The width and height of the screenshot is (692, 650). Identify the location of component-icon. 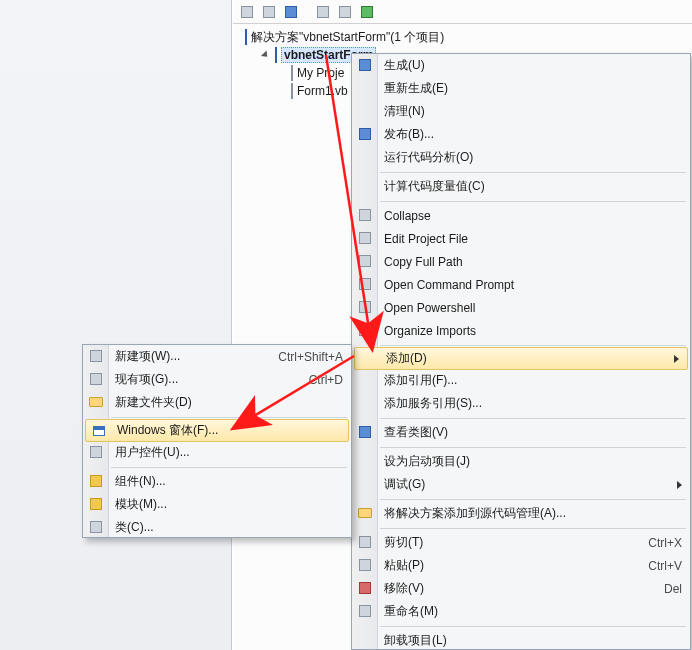
(96, 481).